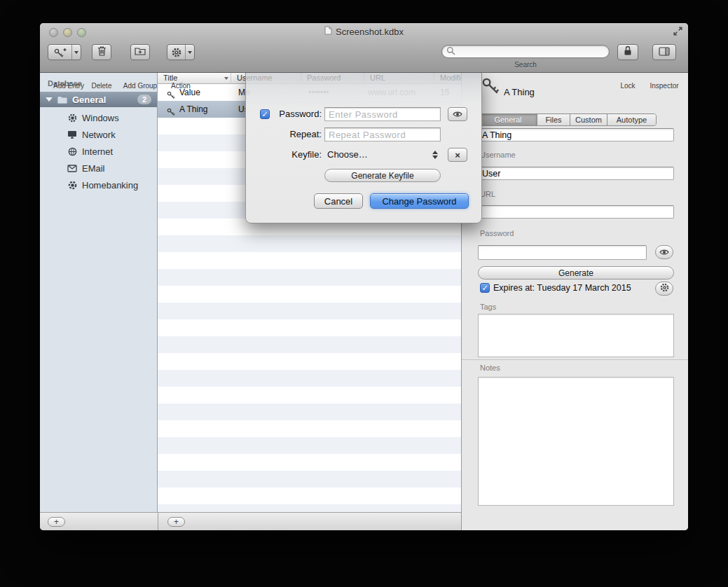 The width and height of the screenshot is (728, 587). Describe the element at coordinates (488, 307) in the screenshot. I see `tags-label: Tags` at that location.